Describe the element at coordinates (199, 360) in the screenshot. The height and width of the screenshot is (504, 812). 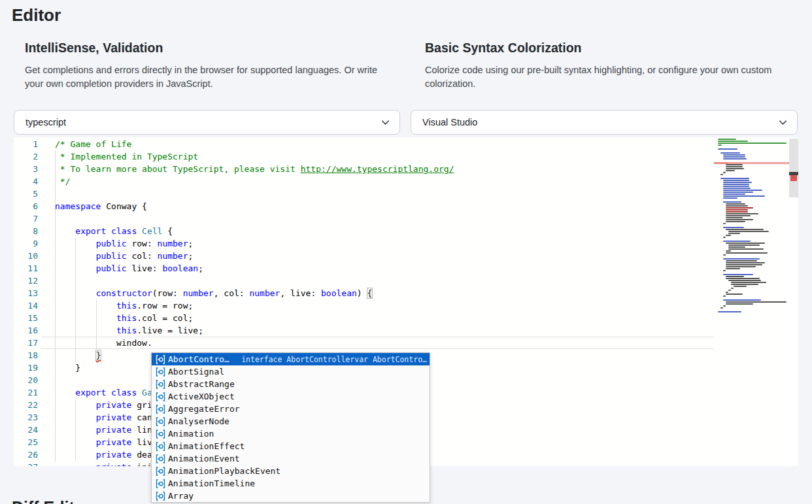
I see `suggest-item-label: AbortContro…` at that location.